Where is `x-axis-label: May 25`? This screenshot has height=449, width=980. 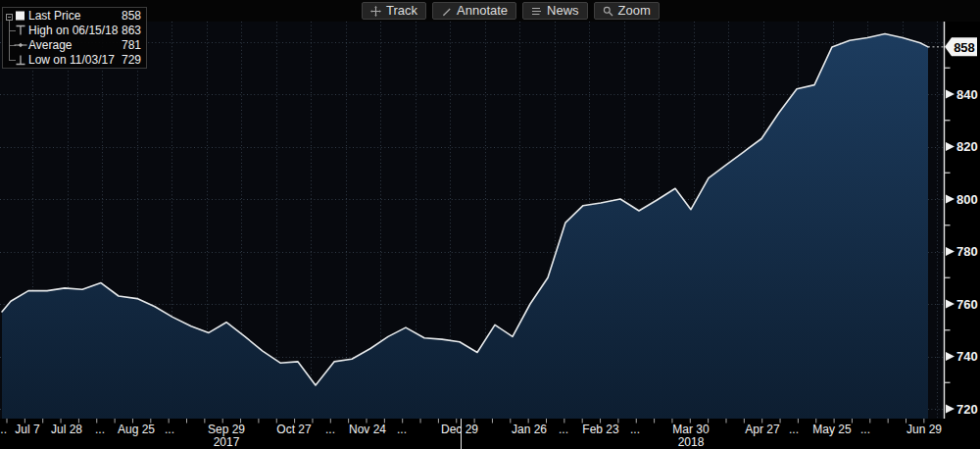 x-axis-label: May 25 is located at coordinates (832, 429).